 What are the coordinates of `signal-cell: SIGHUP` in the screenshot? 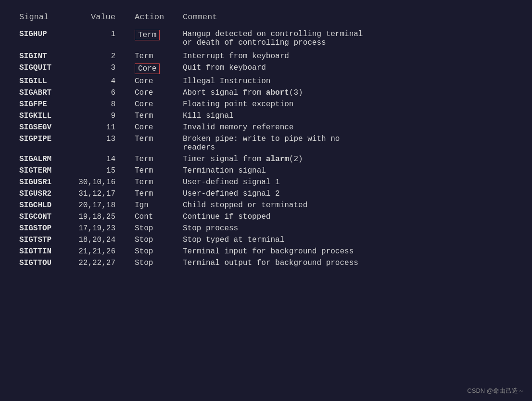 It's located at (43, 38).